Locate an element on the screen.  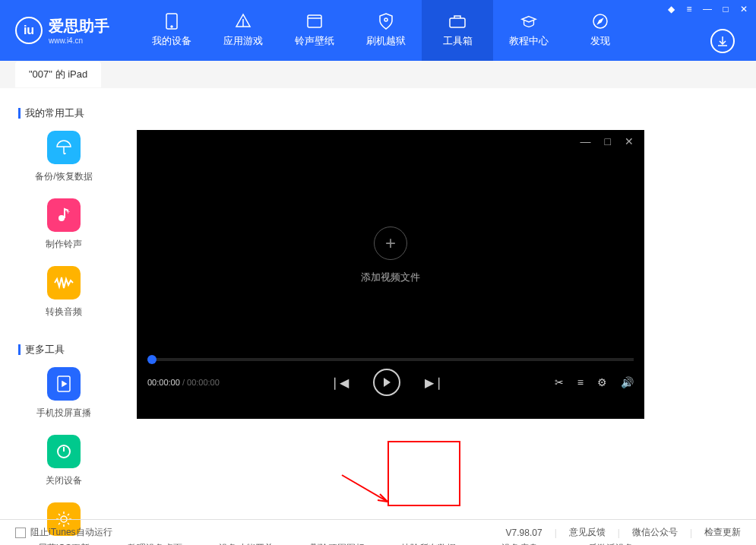
player-controls: 00:00:00 / 00:00:00 ❘◀ ▶❘ ✂ ≡ ⚙ 🔊 is located at coordinates (391, 382).